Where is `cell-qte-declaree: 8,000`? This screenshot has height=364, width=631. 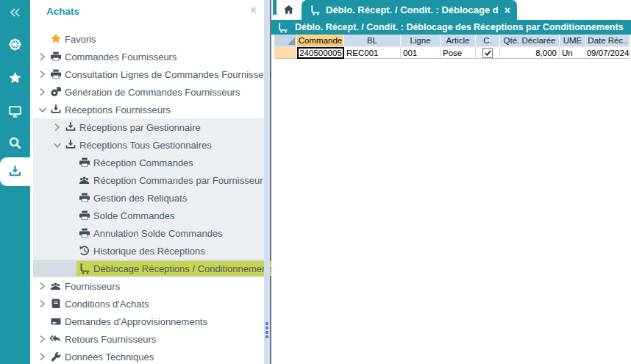 cell-qte-declaree: 8,000 is located at coordinates (530, 53).